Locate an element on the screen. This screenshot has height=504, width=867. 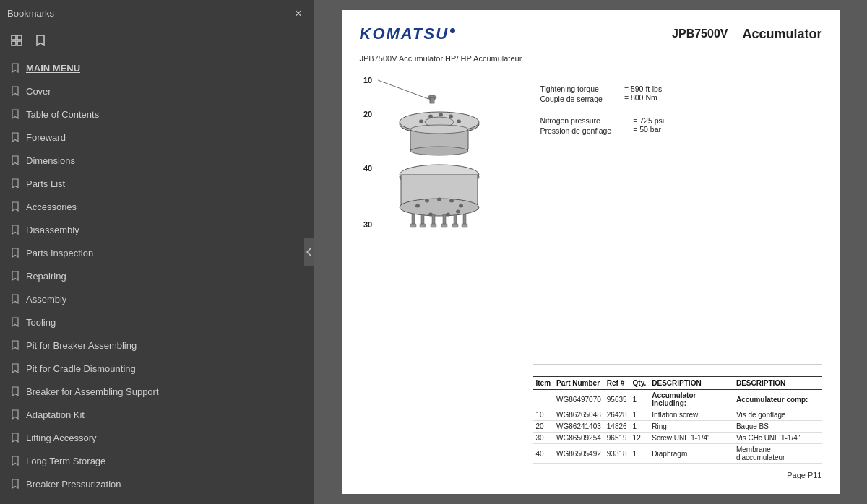
bookmark-item-dimensions: Dimensions is located at coordinates (157, 160).